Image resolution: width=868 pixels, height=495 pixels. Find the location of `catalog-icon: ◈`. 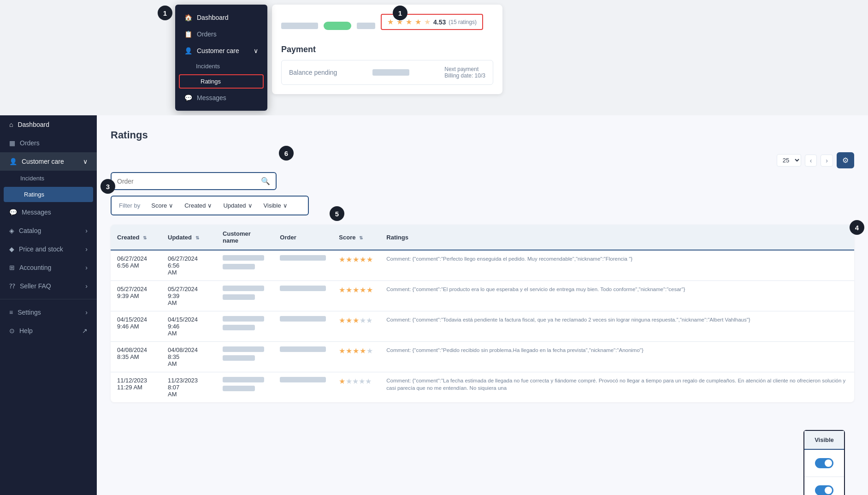

catalog-icon: ◈ is located at coordinates (12, 231).